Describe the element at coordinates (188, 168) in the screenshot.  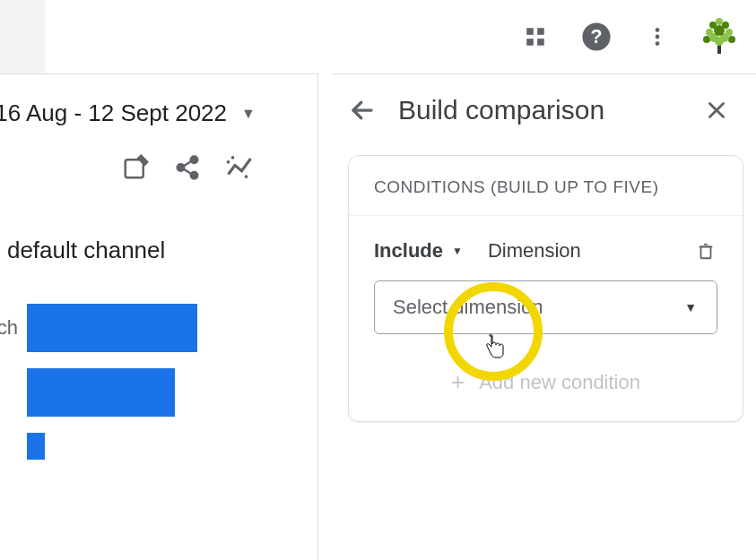
I see `share-icon` at that location.